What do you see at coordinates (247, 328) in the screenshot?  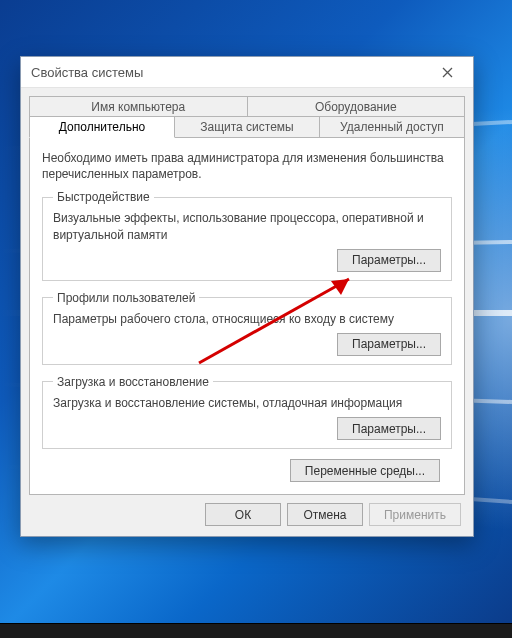 I see `group-user-profiles: Профили пользователей Параметры рабочего…` at bounding box center [247, 328].